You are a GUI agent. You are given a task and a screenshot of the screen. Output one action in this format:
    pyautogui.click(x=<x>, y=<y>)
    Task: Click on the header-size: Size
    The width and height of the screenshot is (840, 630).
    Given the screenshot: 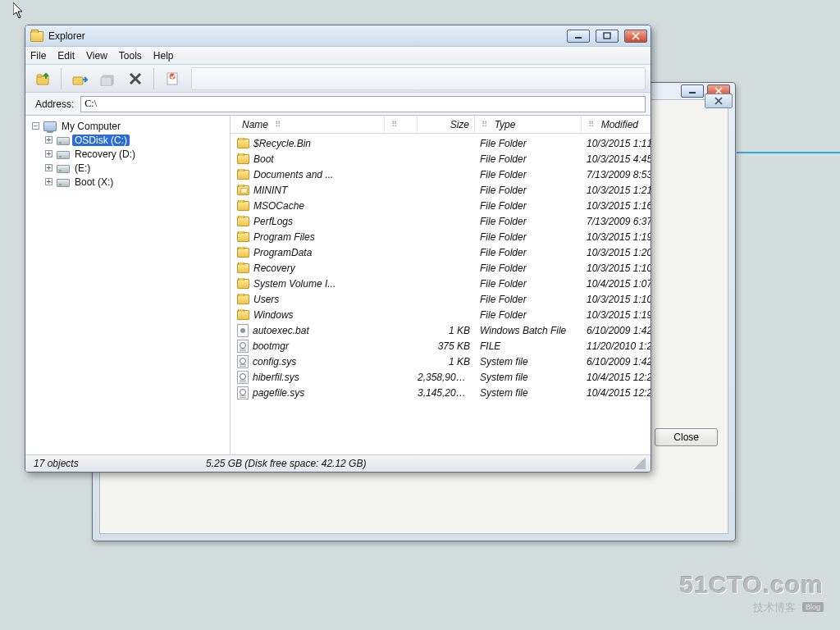 What is the action you would take?
    pyautogui.click(x=446, y=125)
    